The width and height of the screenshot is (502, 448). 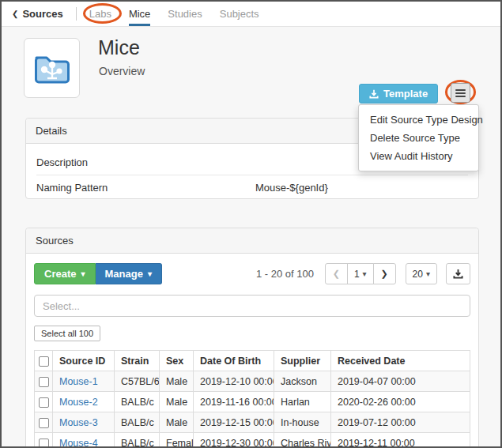 I want to click on chevron-right-icon: ❯, so click(x=384, y=273).